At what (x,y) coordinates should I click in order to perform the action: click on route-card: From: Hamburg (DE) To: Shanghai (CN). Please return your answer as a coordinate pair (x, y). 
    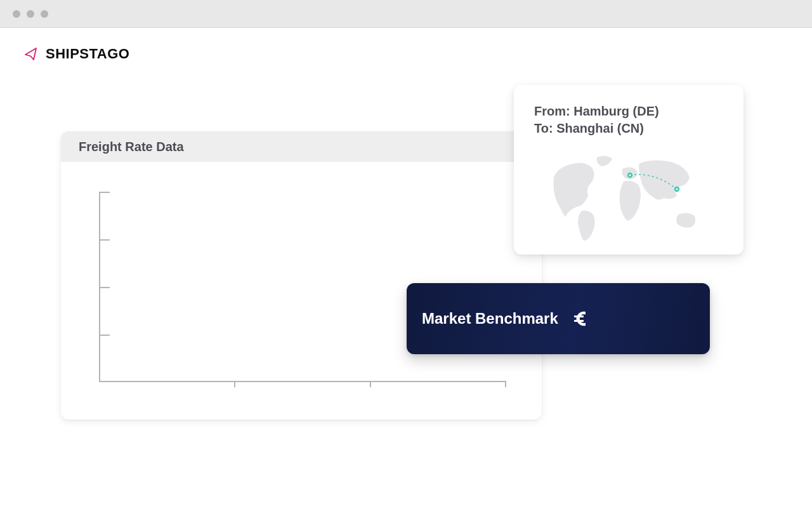
    Looking at the image, I should click on (629, 170).